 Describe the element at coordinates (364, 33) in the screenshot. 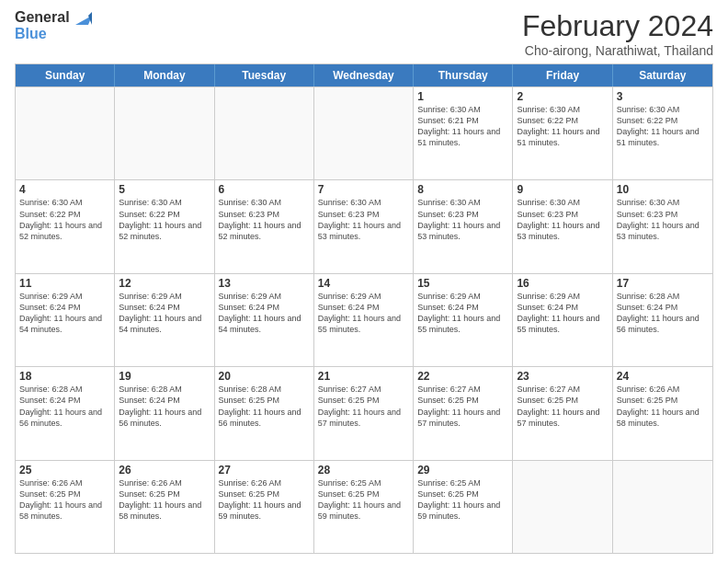

I see `header: General Blue February 2024 Cho-airong, N…` at that location.